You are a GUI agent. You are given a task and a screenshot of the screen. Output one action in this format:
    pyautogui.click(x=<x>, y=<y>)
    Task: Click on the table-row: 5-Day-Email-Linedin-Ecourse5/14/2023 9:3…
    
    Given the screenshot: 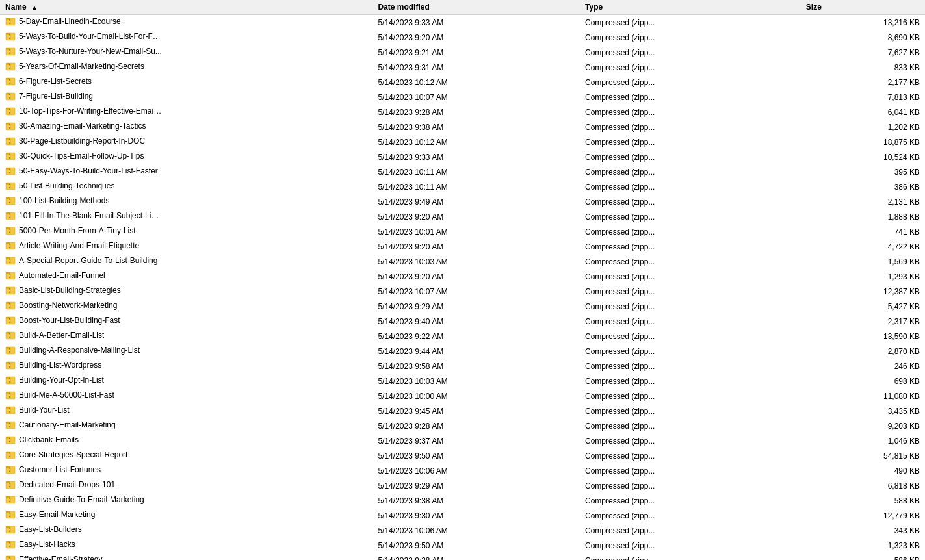 What is the action you would take?
    pyautogui.click(x=463, y=23)
    